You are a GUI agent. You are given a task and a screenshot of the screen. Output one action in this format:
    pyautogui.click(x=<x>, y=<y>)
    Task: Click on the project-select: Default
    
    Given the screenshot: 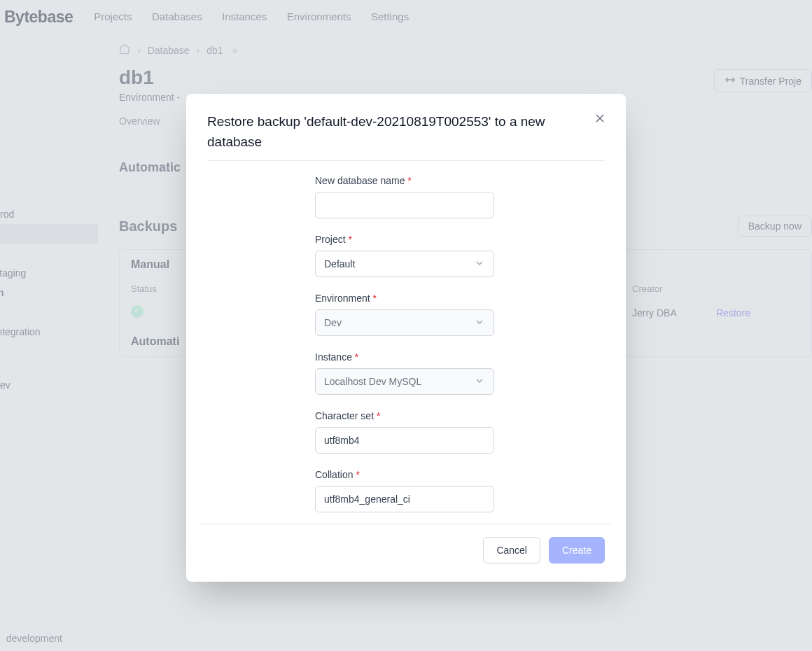 What is the action you would take?
    pyautogui.click(x=405, y=264)
    